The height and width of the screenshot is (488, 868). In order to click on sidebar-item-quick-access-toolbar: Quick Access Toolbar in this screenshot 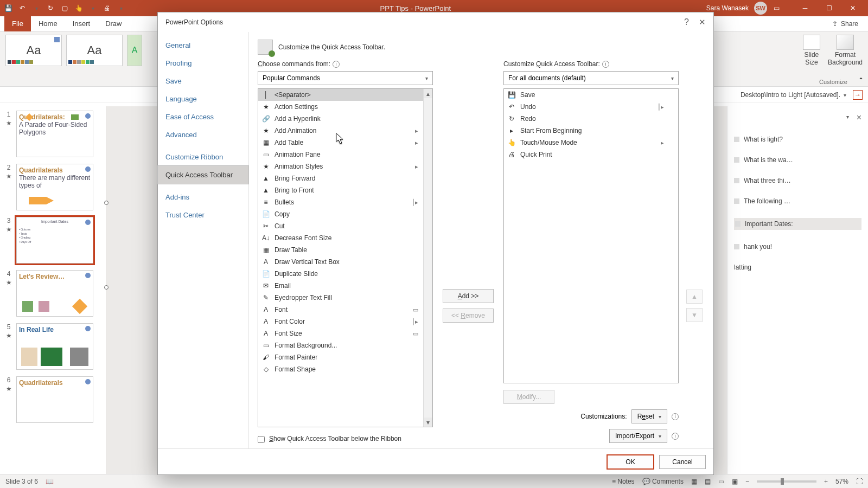, I will do `click(203, 175)`.